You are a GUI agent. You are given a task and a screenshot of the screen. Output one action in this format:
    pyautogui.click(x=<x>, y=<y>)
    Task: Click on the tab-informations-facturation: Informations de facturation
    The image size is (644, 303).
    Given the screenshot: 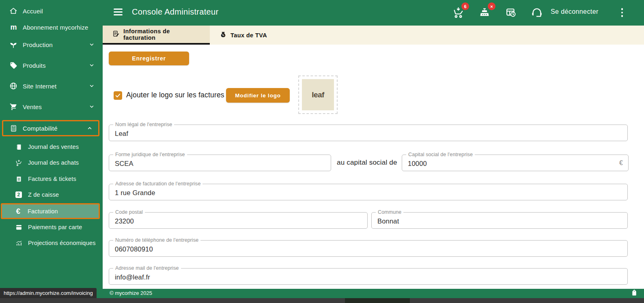 What is the action you would take?
    pyautogui.click(x=156, y=35)
    